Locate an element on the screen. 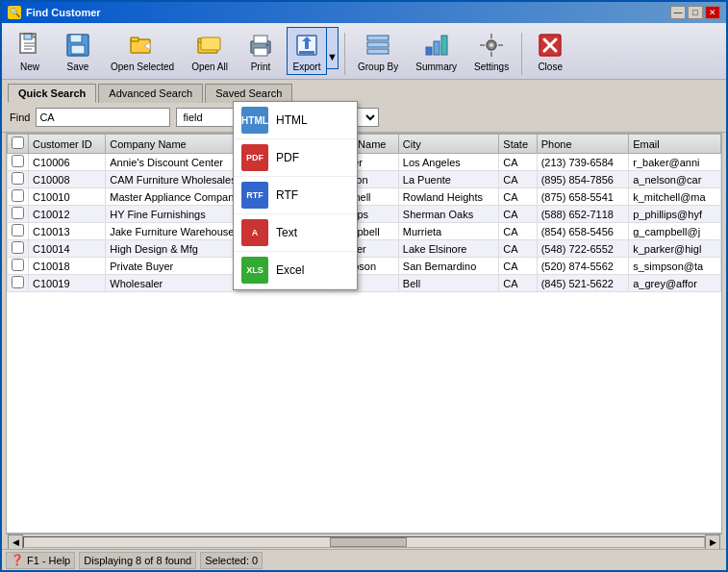  find-input is located at coordinates (103, 117).